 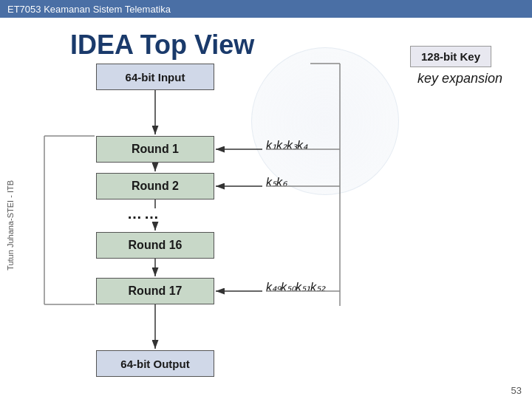 What do you see at coordinates (10, 225) in the screenshot?
I see `side-label: Tutun Juhana-STEI - ITB` at bounding box center [10, 225].